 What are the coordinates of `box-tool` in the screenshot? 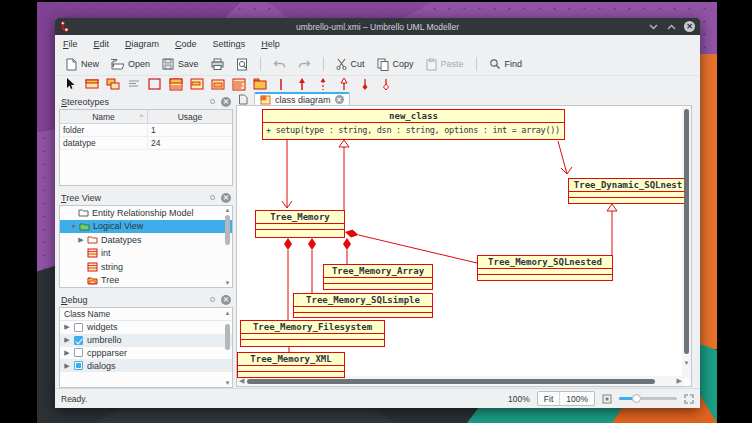 It's located at (154, 84).